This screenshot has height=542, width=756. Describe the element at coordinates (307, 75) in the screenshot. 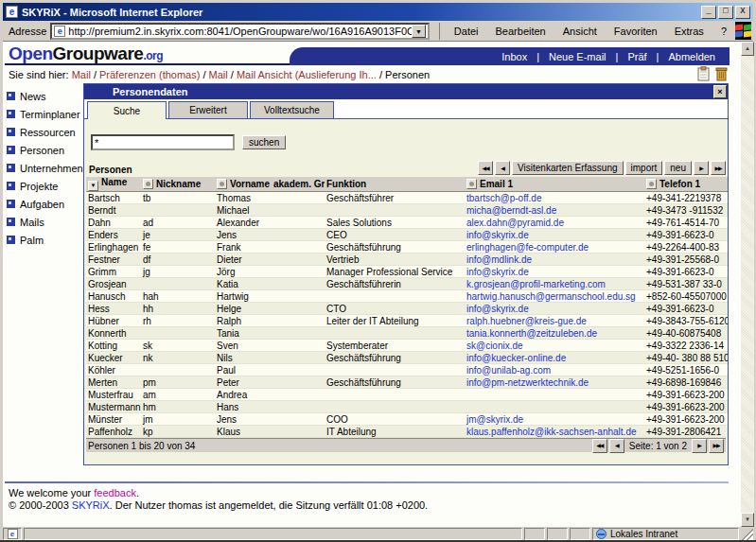

I see `breadcrumb-link: Mail Ansicht (Auslieferung Ih...` at that location.